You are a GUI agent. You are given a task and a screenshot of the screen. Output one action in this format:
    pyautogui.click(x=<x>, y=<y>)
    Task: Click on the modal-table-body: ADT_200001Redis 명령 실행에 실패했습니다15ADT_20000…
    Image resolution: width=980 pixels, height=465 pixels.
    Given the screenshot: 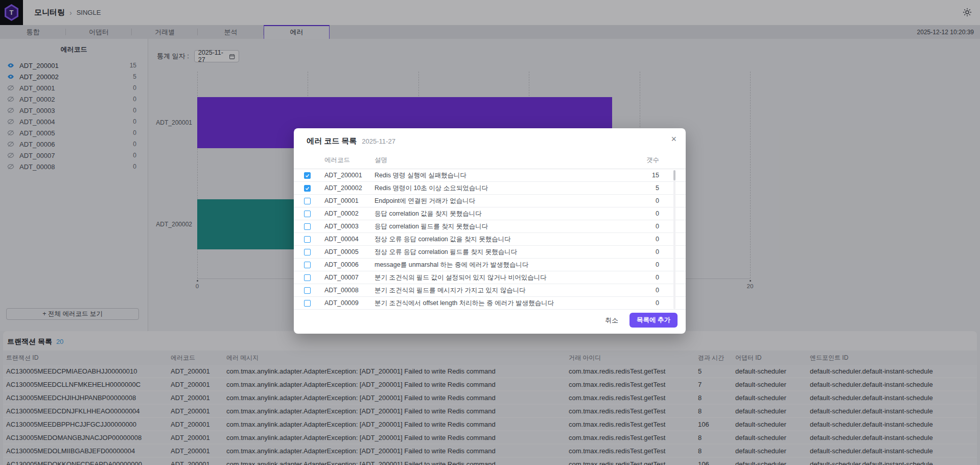 What is the action you would take?
    pyautogui.click(x=489, y=239)
    